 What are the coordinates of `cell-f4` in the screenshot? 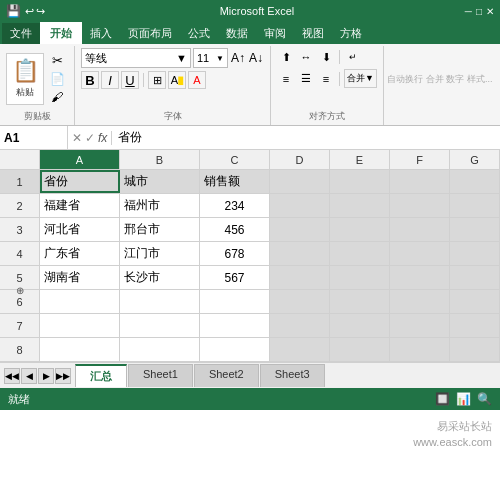 It's located at (420, 254).